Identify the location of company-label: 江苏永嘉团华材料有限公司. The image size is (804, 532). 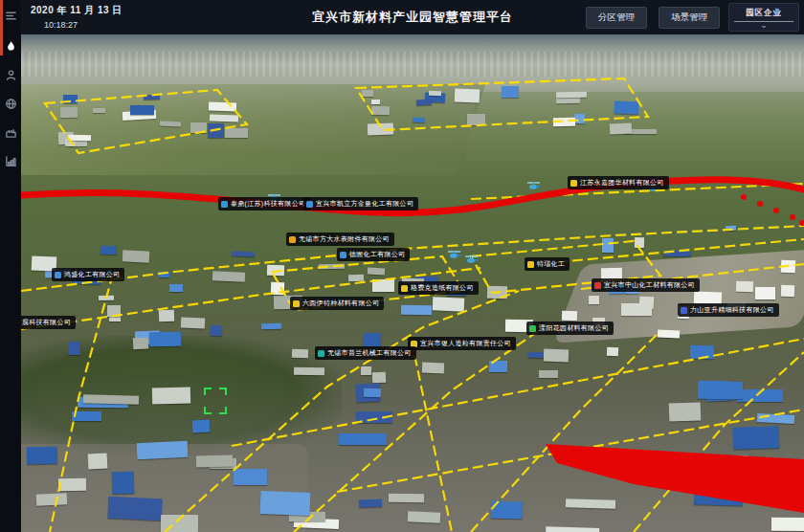
(618, 183).